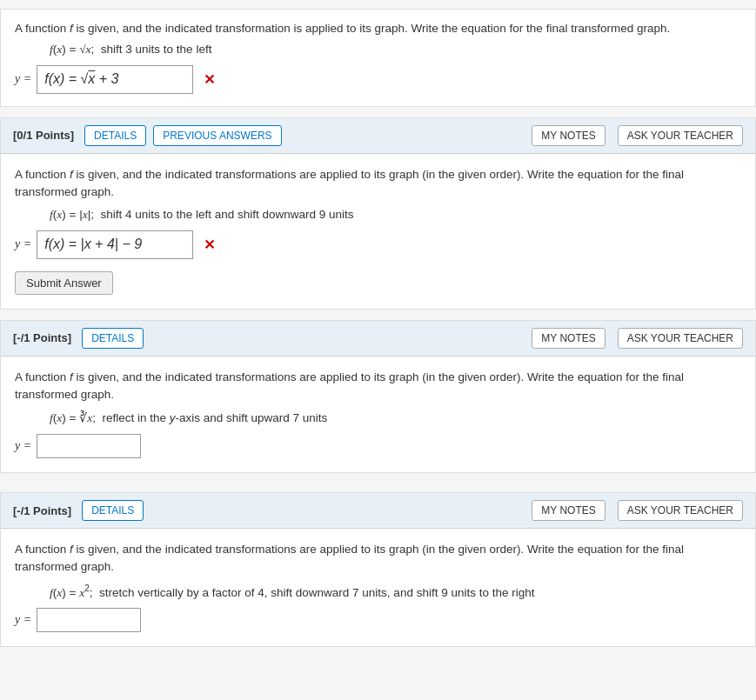 Image resolution: width=756 pixels, height=700 pixels. What do you see at coordinates (42, 337) in the screenshot?
I see `points-label-2: [-/1 Points]` at bounding box center [42, 337].